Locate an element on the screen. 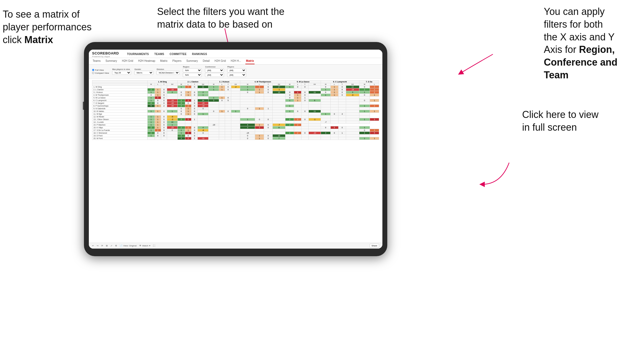  tab-h2h-heatmap: H2H Heatmap is located at coordinates (147, 61).